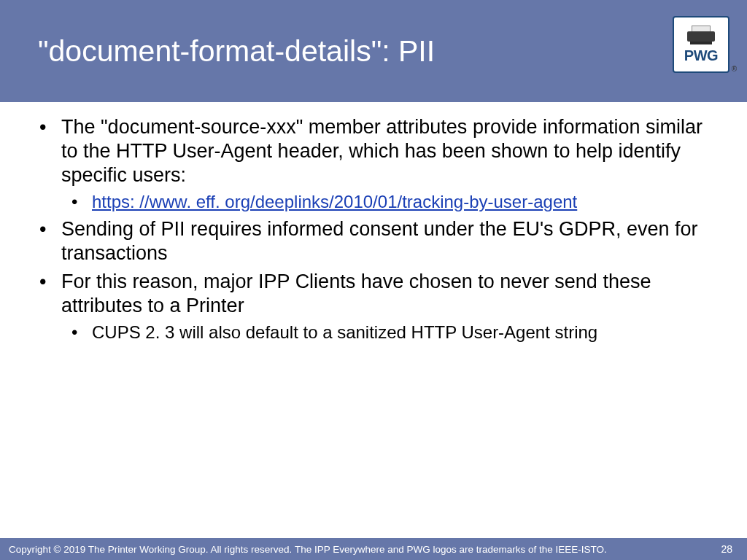 The image size is (747, 560). What do you see at coordinates (308, 550) in the screenshot?
I see `copyright-text: Copyright © 2019 The Printer Working Gro…` at bounding box center [308, 550].